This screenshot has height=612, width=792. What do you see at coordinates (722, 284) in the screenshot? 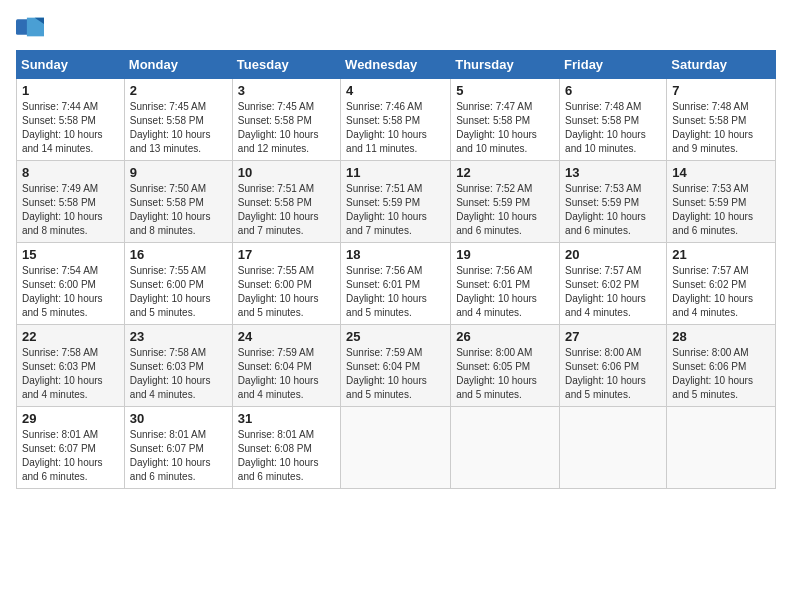
I see `table-row: 21 Sunrise: 7:57 AM Sunset: 6:02 PM Dayl…` at bounding box center [722, 284].